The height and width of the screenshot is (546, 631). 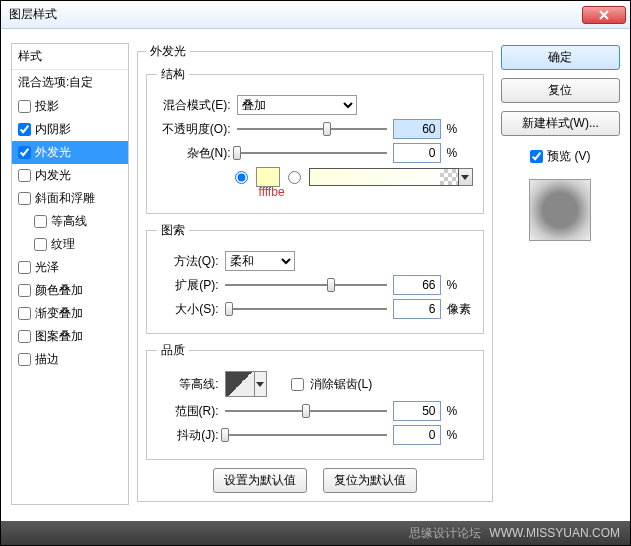 I want to click on preview-label: 预览 (V), so click(x=568, y=156).